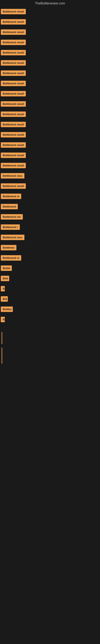  What do you see at coordinates (12, 176) in the screenshot?
I see `bottleneck-item-16: Bottleneck resu` at bounding box center [12, 176].